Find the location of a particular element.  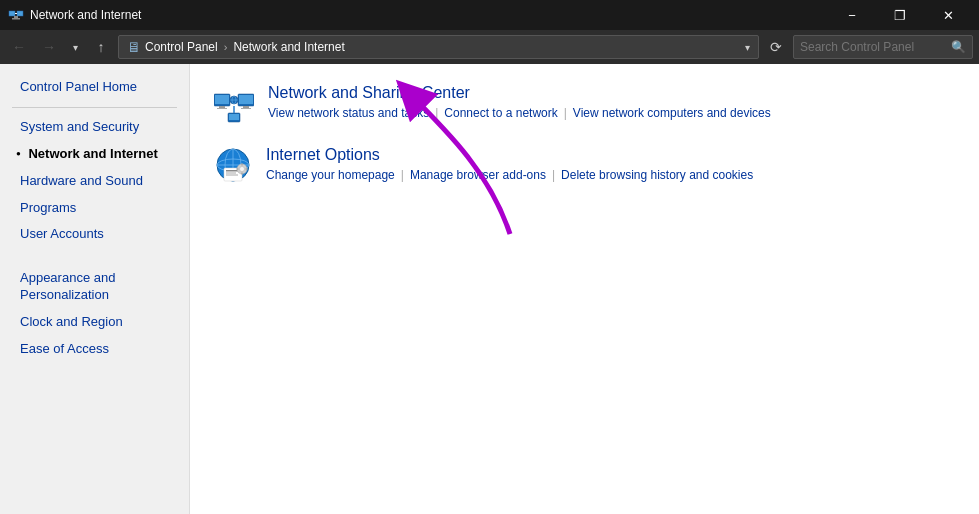

search-box: 🔍 is located at coordinates (883, 47).